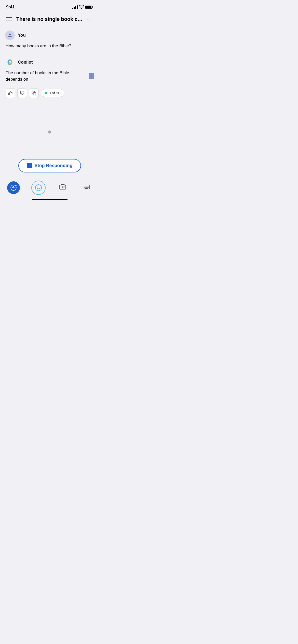 This screenshot has height=644, width=298. What do you see at coordinates (10, 7) in the screenshot?
I see `status-time: 9:41` at bounding box center [10, 7].